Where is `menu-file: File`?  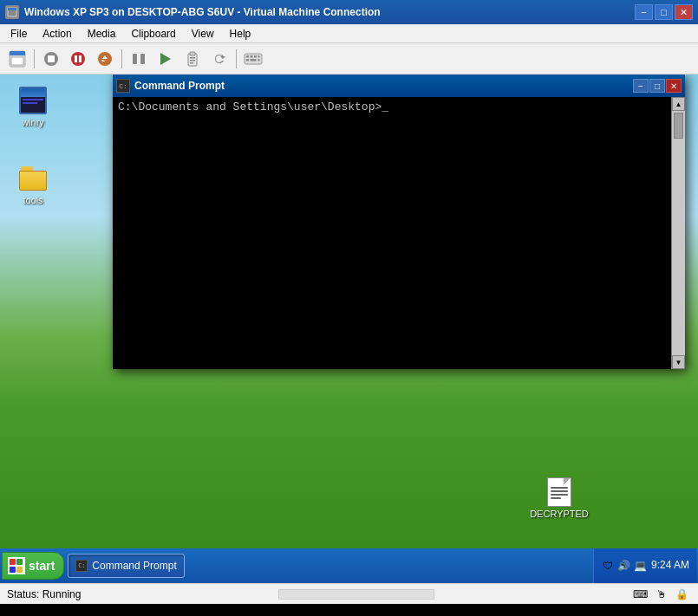 menu-file: File is located at coordinates (19, 34).